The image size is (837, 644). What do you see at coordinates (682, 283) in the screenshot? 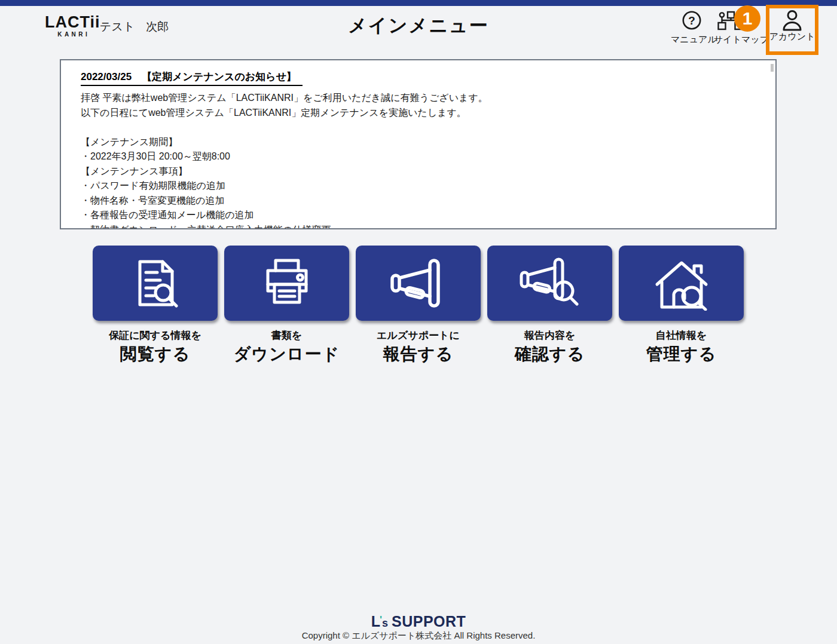
I see `house-search-icon` at bounding box center [682, 283].